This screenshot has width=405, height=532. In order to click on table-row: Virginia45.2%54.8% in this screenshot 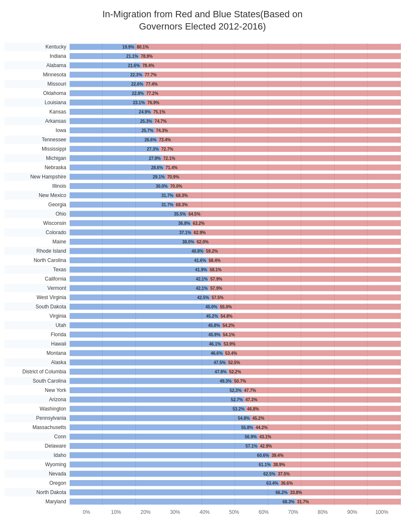, I will do `click(202, 316)`.